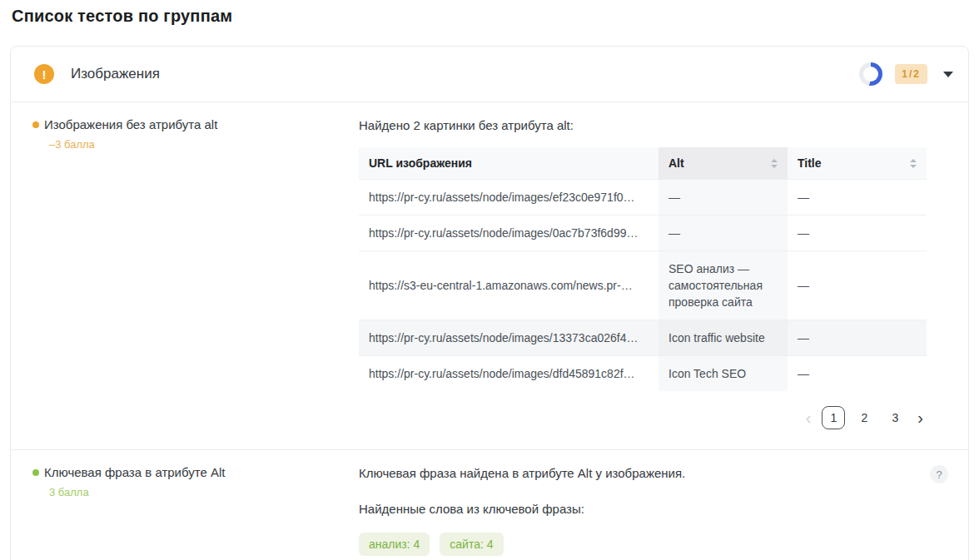 The width and height of the screenshot is (979, 560). I want to click on status-dot-success, so click(36, 473).